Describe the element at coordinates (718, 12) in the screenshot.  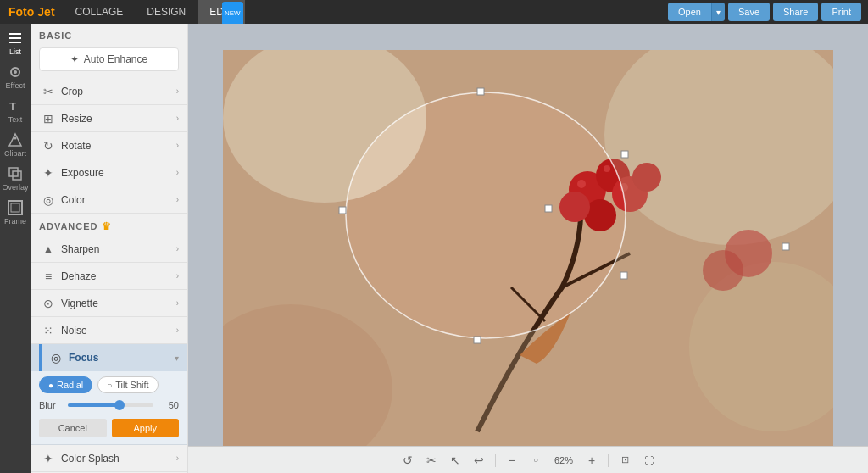
I see `open-dropdown-arrow: ▾` at that location.